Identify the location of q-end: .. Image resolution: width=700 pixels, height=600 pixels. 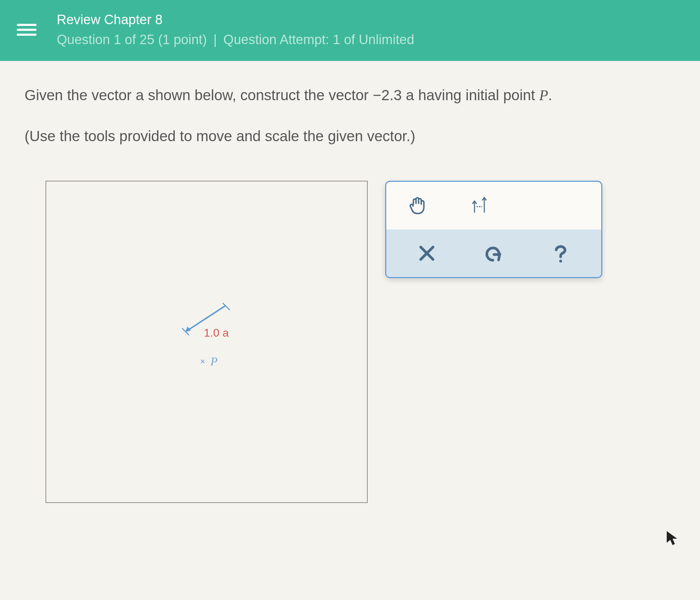
(550, 95).